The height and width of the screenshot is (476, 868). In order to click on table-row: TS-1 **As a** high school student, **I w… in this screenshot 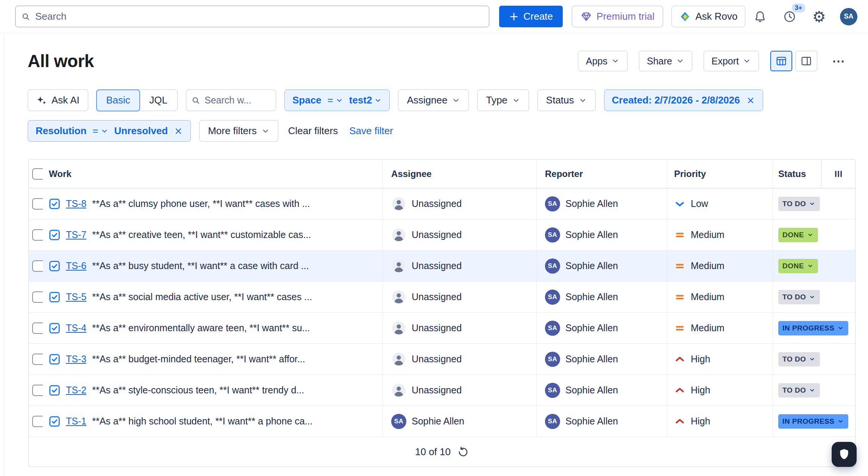, I will do `click(442, 421)`.